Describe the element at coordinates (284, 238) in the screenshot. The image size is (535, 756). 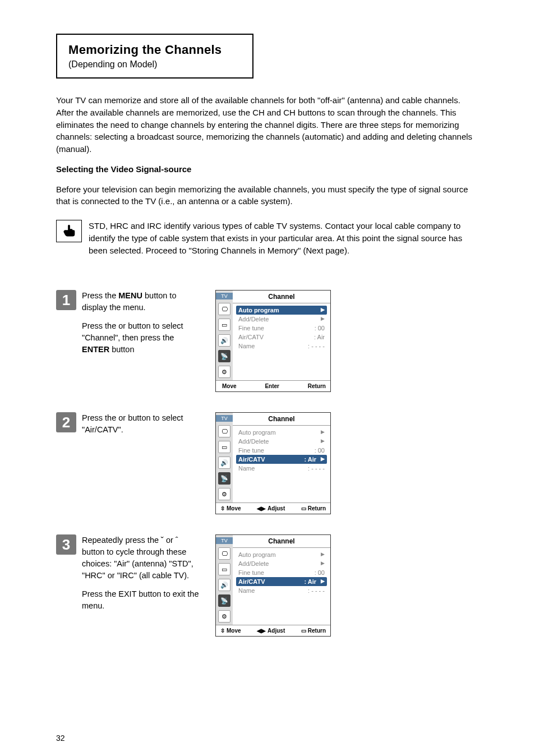
I see `note-text: STD, HRC and IRC identify various types …` at that location.